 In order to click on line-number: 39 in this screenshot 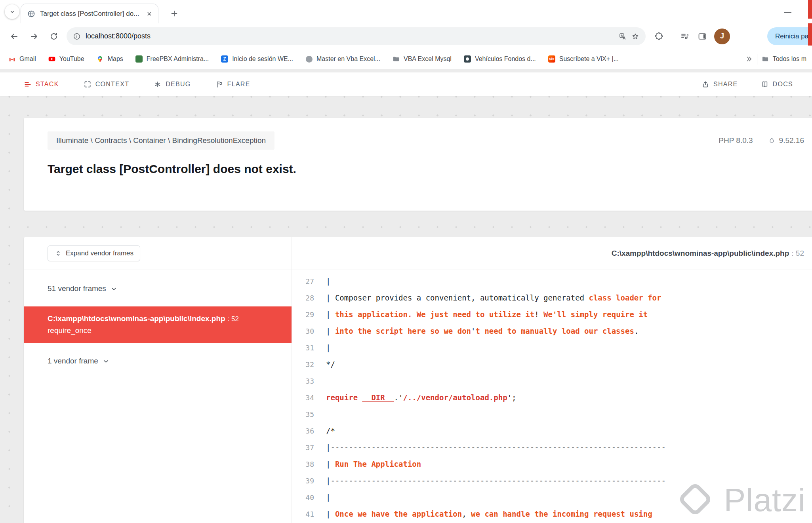, I will do `click(303, 481)`.